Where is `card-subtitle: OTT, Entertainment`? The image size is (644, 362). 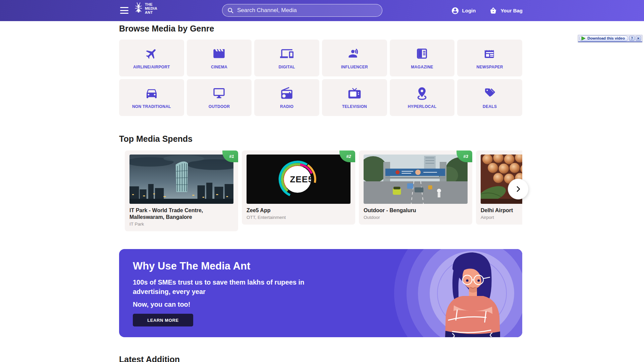 card-subtitle: OTT, Entertainment is located at coordinates (299, 217).